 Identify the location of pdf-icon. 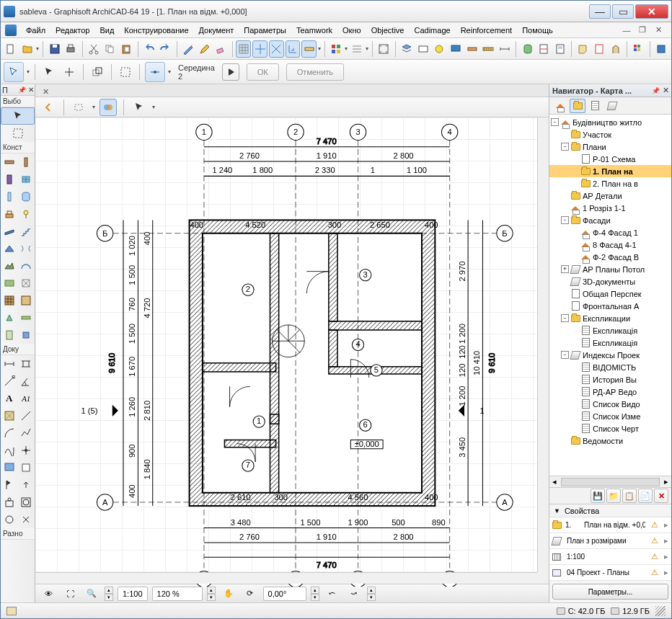
(600, 49).